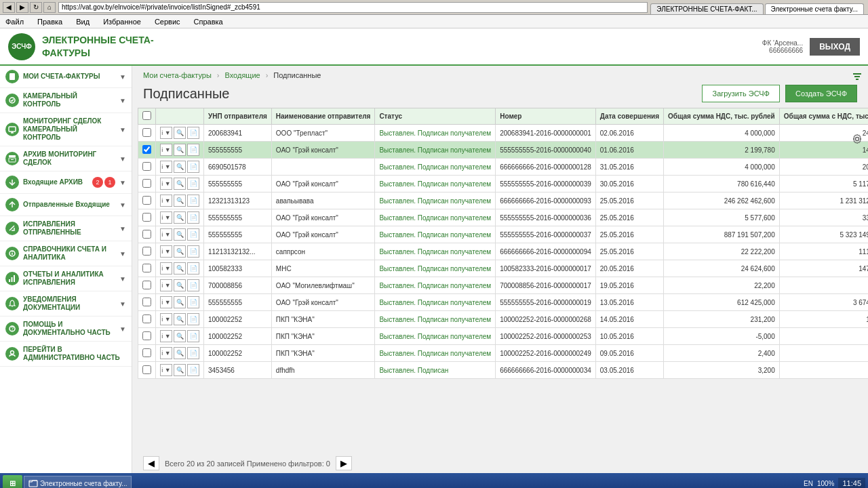  What do you see at coordinates (66, 159) in the screenshot?
I see `sidebar-item-archive: АРХИВ МОНИТОРИНГ СДЕЛОК ▼` at bounding box center [66, 159].